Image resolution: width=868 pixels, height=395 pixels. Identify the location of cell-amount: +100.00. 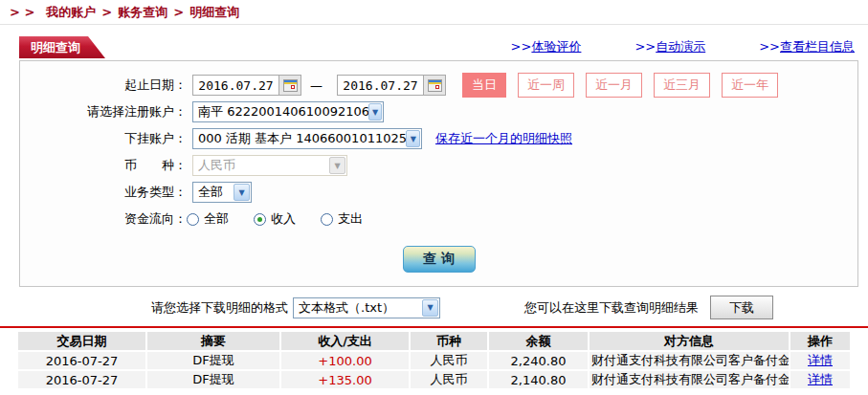
(345, 361).